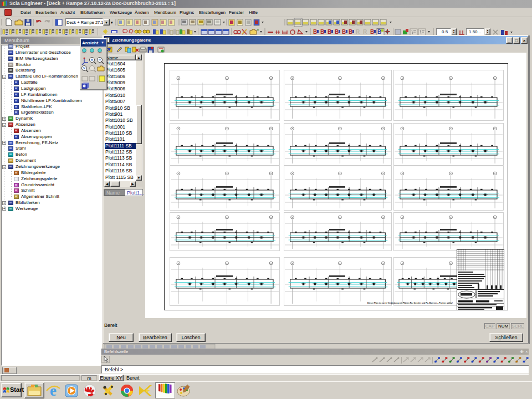 The image size is (532, 399). What do you see at coordinates (410, 303) in the screenshot?
I see `svg-text:Dieser Plan ist nur in Verbind: Dieser Plan ist nur in Verbindung mit Pl…` at bounding box center [410, 303].